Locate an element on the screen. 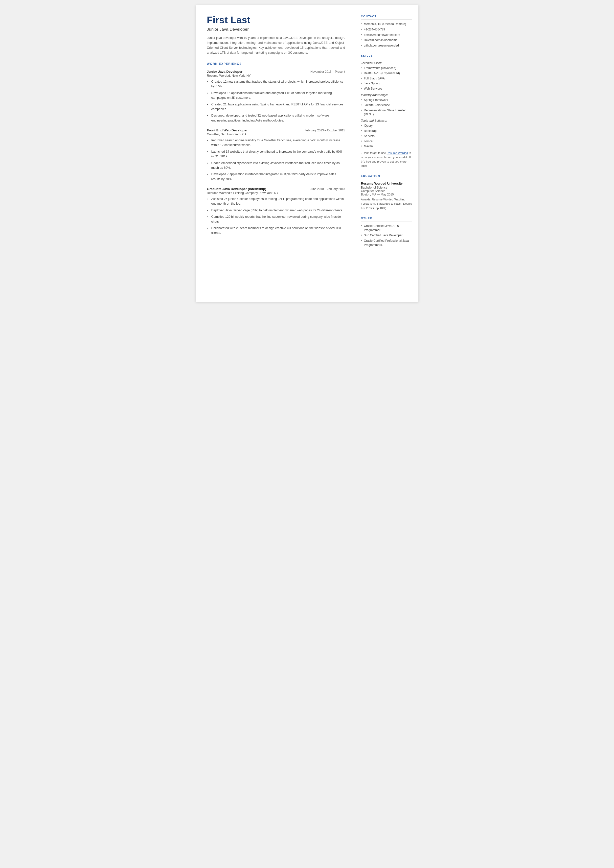  education-heading: EDUCATION is located at coordinates (386, 177).